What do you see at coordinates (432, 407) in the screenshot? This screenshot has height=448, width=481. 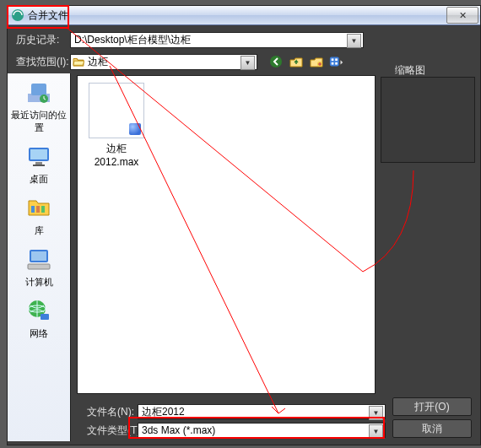 I see `open-button: 打开(O)` at bounding box center [432, 407].